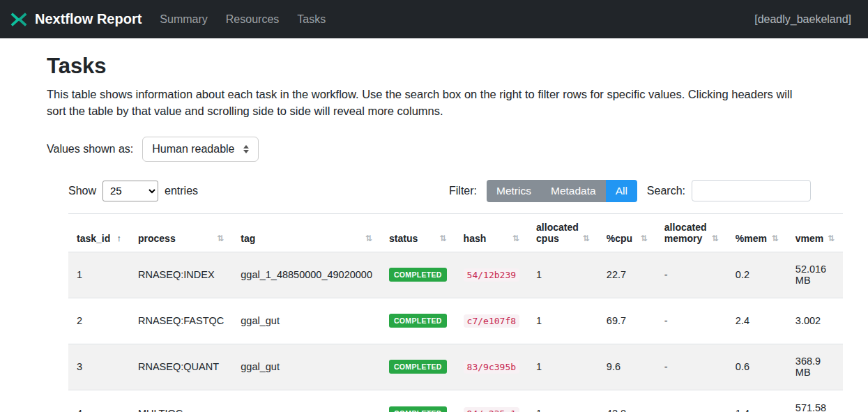 The width and height of the screenshot is (868, 412). What do you see at coordinates (757, 275) in the screenshot?
I see `cell-pct_mem: 0.2` at bounding box center [757, 275].